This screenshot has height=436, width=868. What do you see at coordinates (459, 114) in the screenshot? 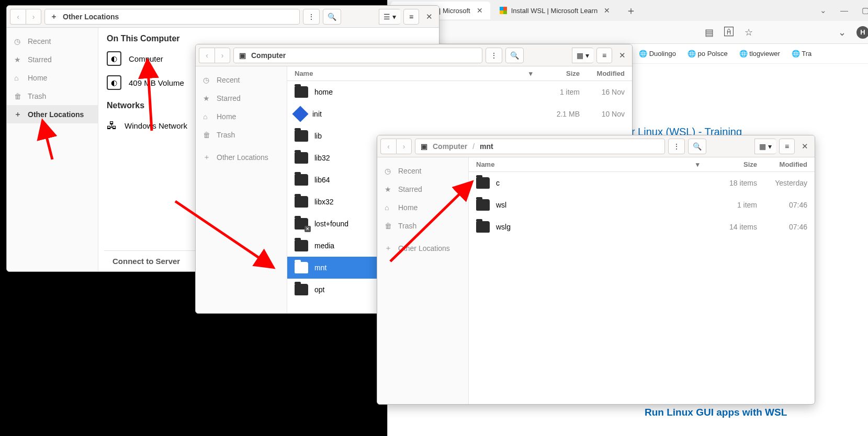
I see `file-row: init2.1 MB10 Nov` at bounding box center [459, 114].